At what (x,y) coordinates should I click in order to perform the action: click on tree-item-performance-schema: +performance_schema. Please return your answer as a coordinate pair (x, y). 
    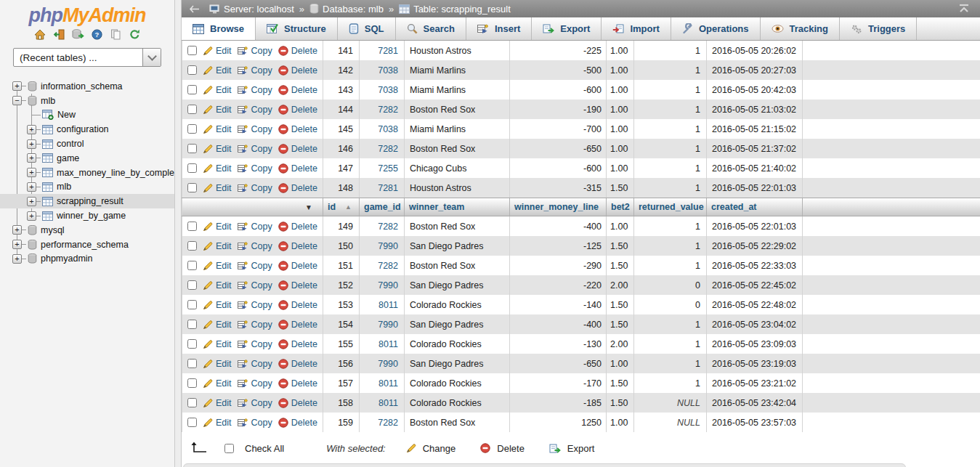
    Looking at the image, I should click on (87, 245).